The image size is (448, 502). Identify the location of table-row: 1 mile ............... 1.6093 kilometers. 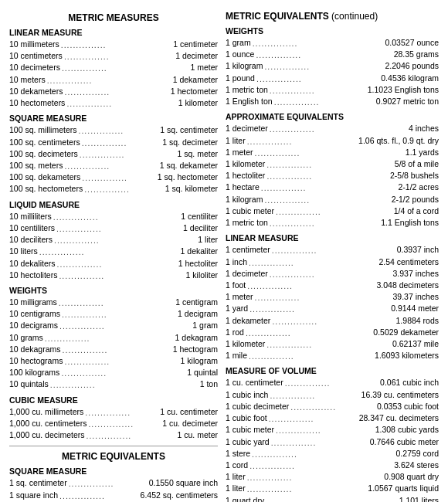
(332, 355).